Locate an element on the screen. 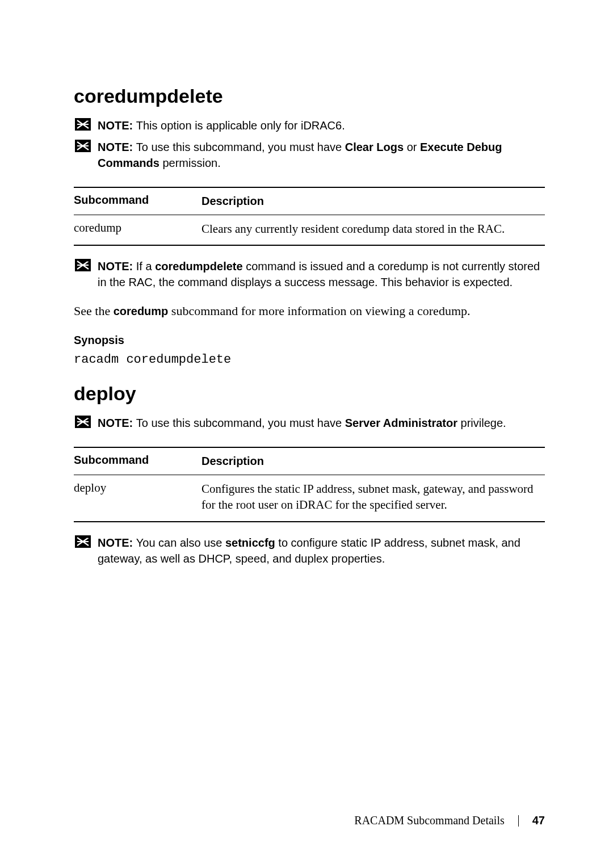 This screenshot has width=613, height=868. footer-page-number: 47 is located at coordinates (539, 821).